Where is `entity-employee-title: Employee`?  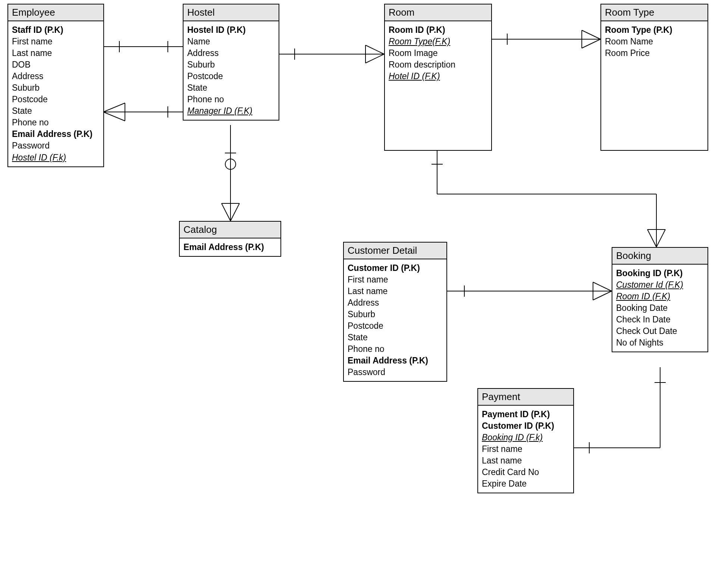
entity-employee-title: Employee is located at coordinates (56, 13).